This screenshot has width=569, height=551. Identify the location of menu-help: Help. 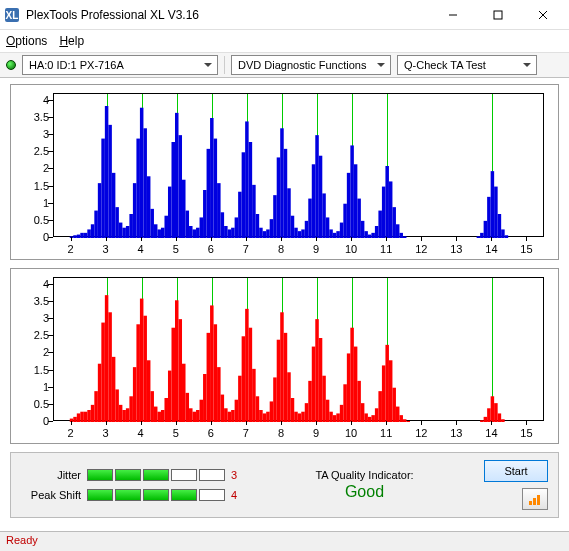
(72, 41).